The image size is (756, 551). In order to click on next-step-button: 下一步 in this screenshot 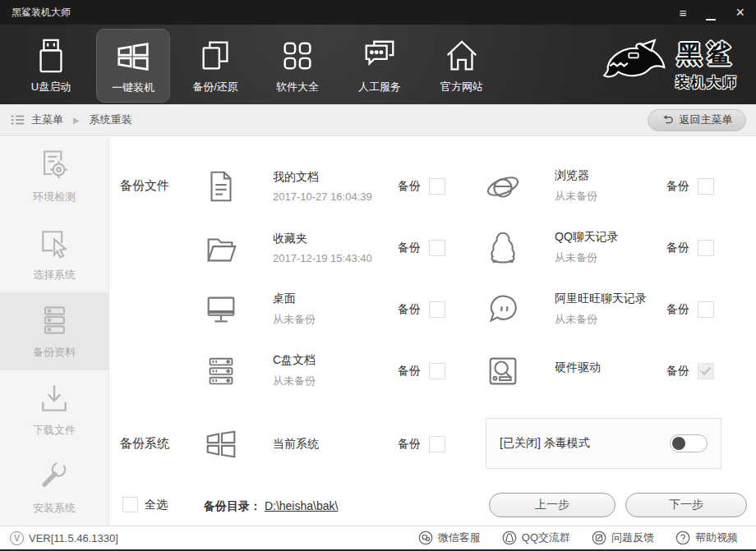, I will do `click(686, 505)`.